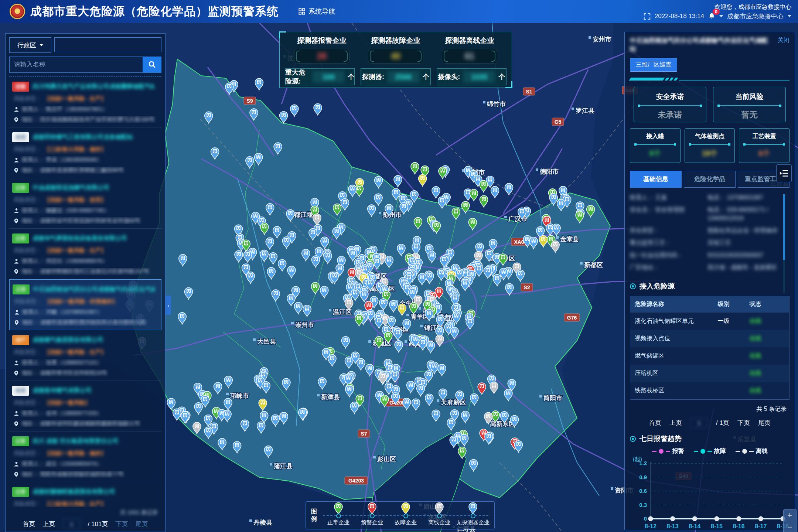 The height and width of the screenshot is (532, 798). Describe the element at coordinates (668, 451) in the screenshot. I see `legend-item: 报警` at that location.